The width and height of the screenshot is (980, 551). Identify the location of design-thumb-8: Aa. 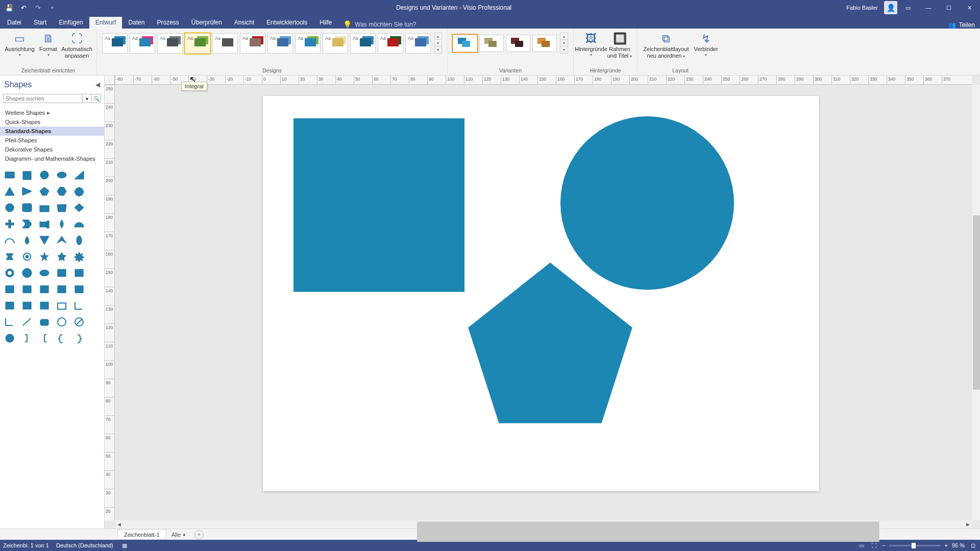
(335, 43).